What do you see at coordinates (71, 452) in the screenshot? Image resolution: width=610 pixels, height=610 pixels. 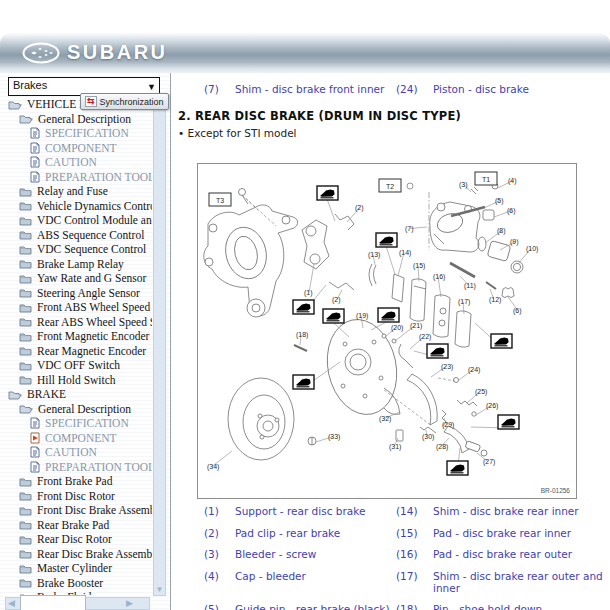 I see `tree-item-label: CAUTION` at bounding box center [71, 452].